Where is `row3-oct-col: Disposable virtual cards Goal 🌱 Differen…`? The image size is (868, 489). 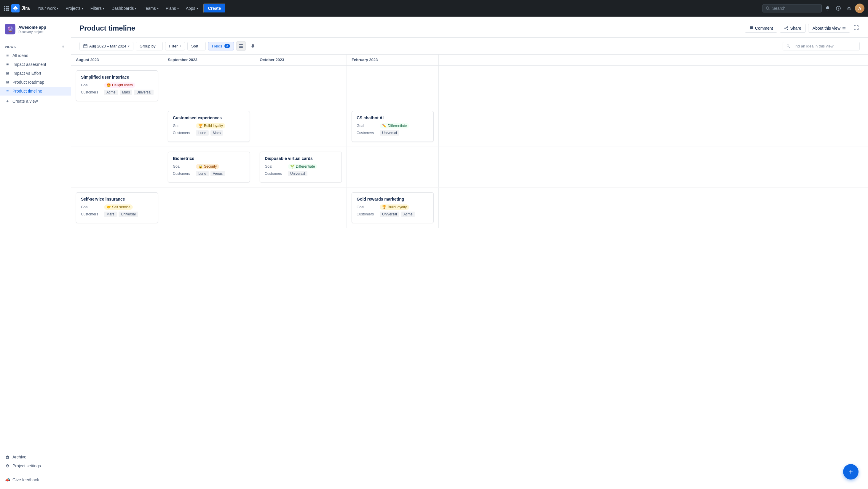
row3-oct-col: Disposable virtual cards Goal 🌱 Differen… is located at coordinates (301, 167).